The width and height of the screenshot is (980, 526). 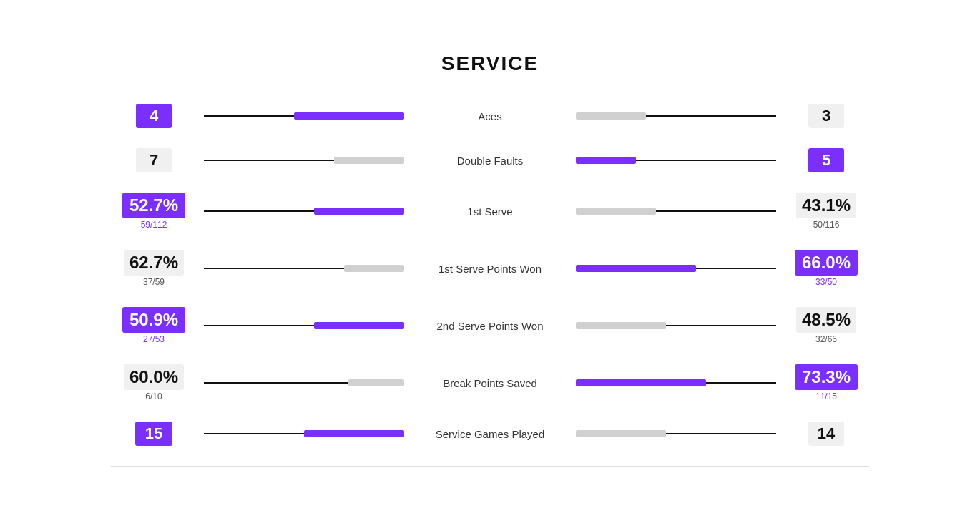 What do you see at coordinates (826, 396) in the screenshot?
I see `right-fraction-5: 11/15` at bounding box center [826, 396].